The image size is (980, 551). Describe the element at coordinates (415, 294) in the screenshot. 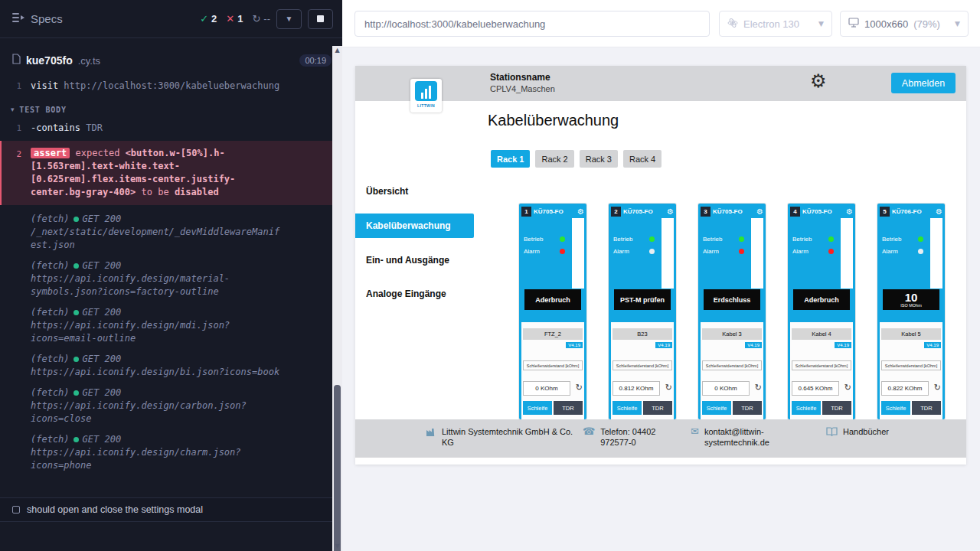

I see `sidebar-item-analoge-eingaenge: Analoge Eingänge` at that location.